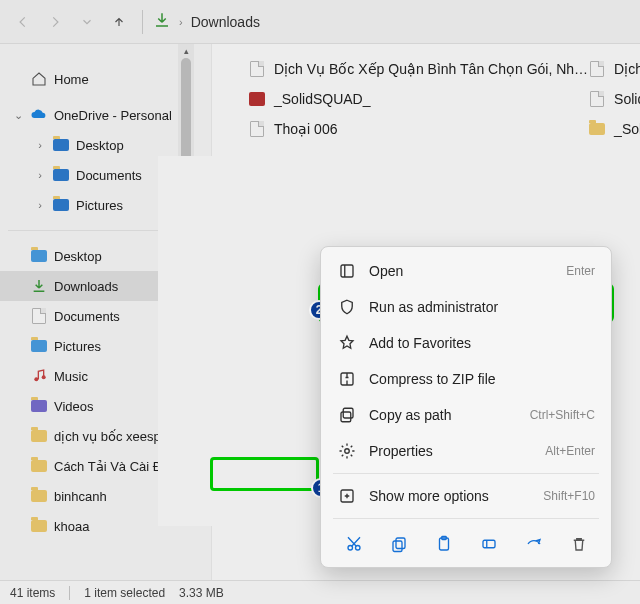  Describe the element at coordinates (614, 99) in the screenshot. I see `file-item: SolidWork` at that location.